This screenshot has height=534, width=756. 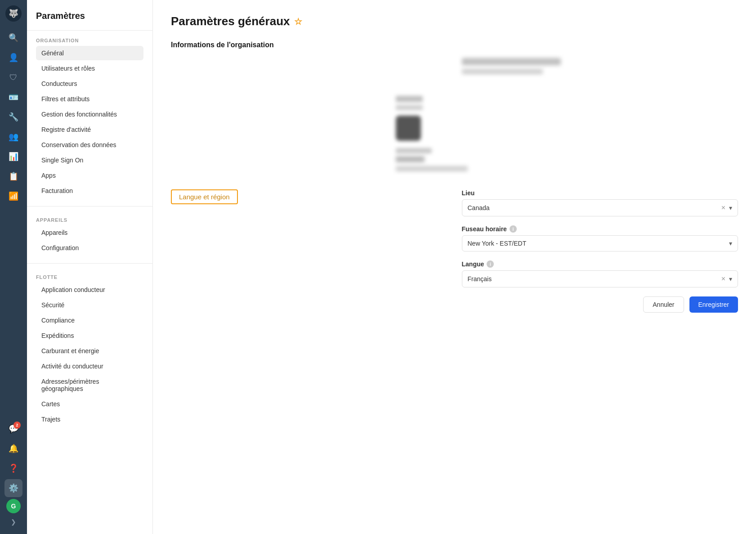 I want to click on timezone-select: New York - EST/EDT ▾, so click(x=600, y=243).